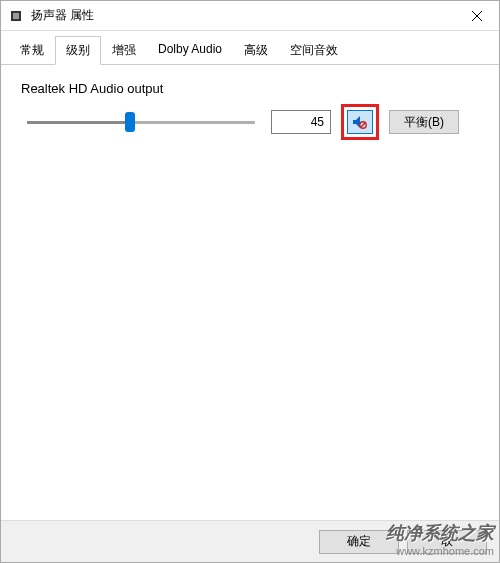 This screenshot has width=500, height=563. What do you see at coordinates (141, 122) in the screenshot?
I see `slider-track` at bounding box center [141, 122].